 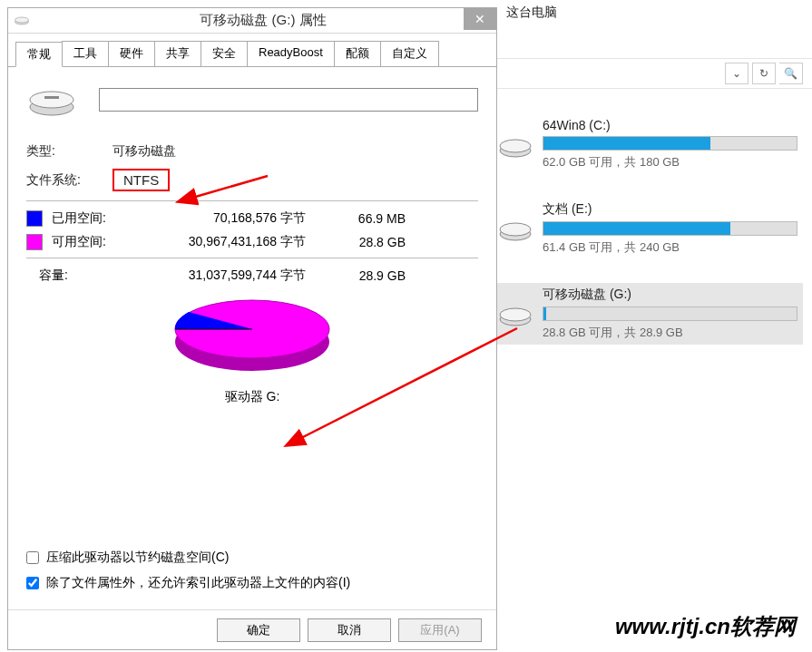 I want to click on tab-tools: 工具, so click(x=85, y=54).